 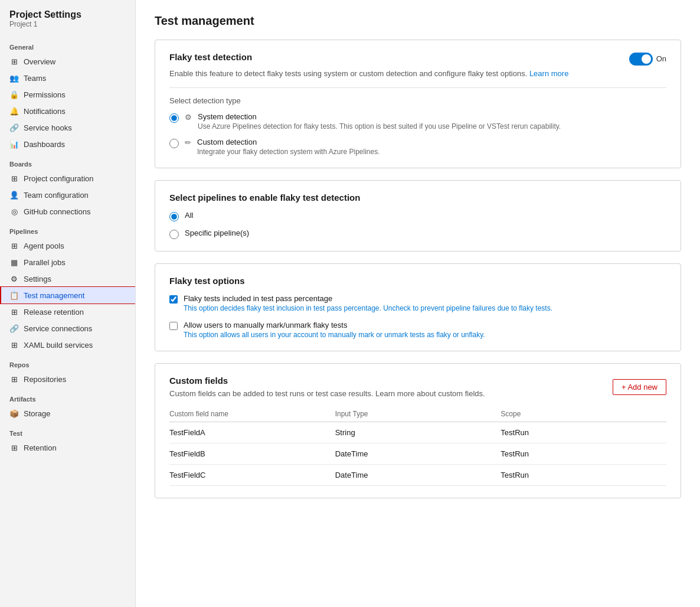 I want to click on sidebar-item-label: Service hooks, so click(x=48, y=128).